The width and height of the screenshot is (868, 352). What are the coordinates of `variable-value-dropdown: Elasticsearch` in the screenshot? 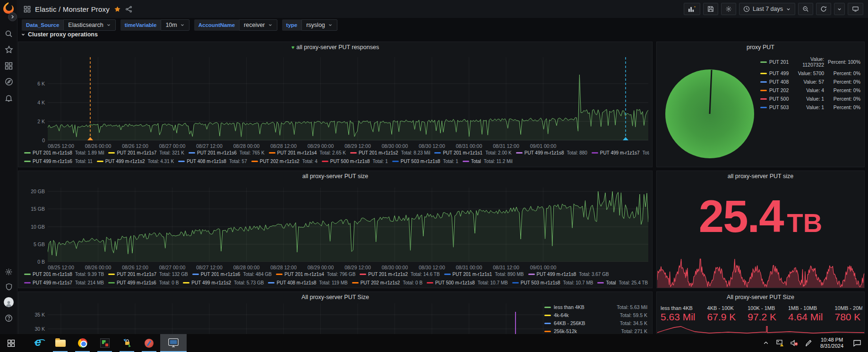 It's located at (89, 25).